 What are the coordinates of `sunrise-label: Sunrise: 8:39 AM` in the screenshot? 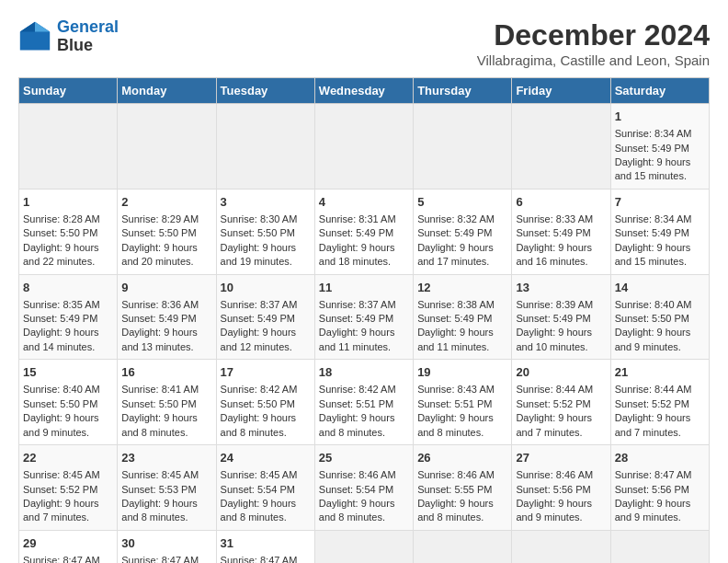 It's located at (554, 304).